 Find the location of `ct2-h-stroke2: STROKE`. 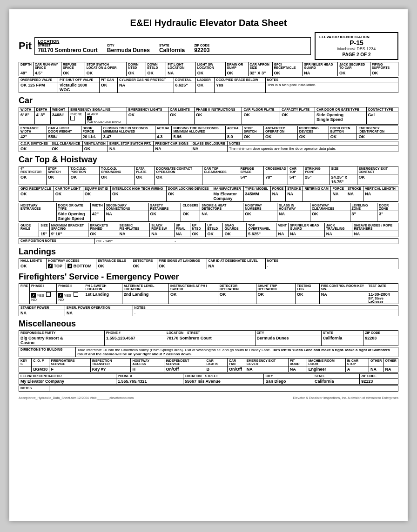

ct2-h-stroke2: STROKE is located at coordinates (355, 189).